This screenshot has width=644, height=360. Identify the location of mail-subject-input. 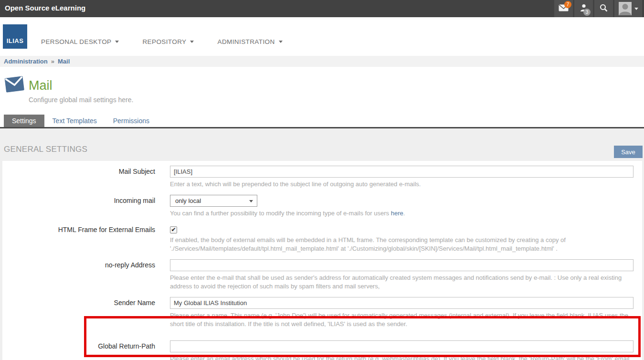
(402, 172).